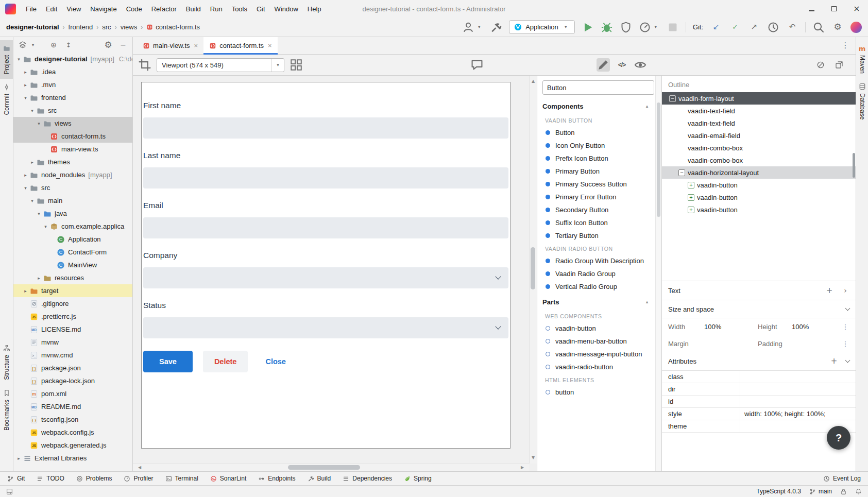 The image size is (868, 497). Describe the element at coordinates (640, 65) in the screenshot. I see `preview-mode-button` at that location.